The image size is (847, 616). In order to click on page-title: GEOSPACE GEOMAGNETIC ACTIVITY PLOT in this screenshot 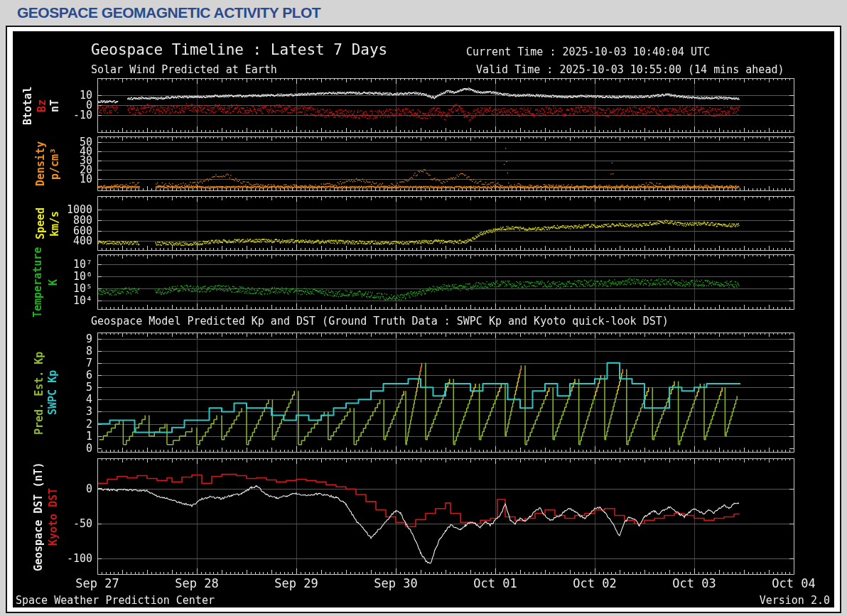, I will do `click(169, 13)`.